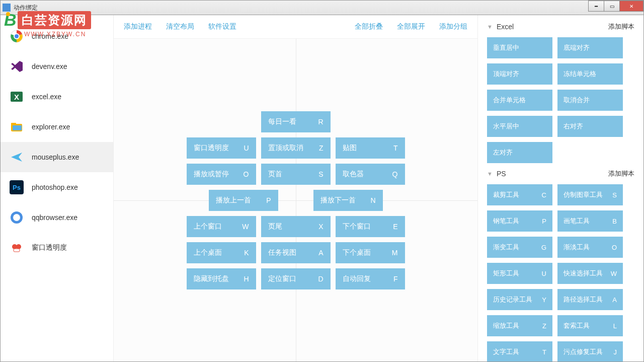  I want to click on ps-btn-0: 裁剪工具C, so click(520, 195).